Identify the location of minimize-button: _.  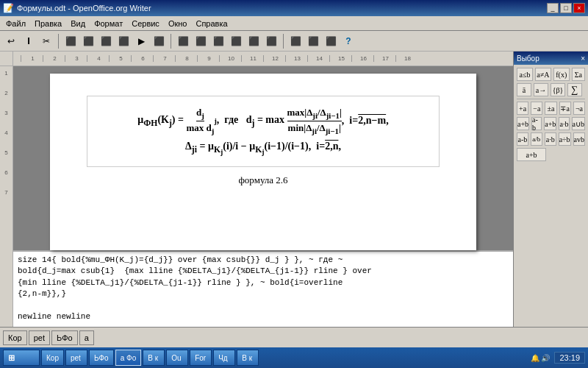
(553, 8).